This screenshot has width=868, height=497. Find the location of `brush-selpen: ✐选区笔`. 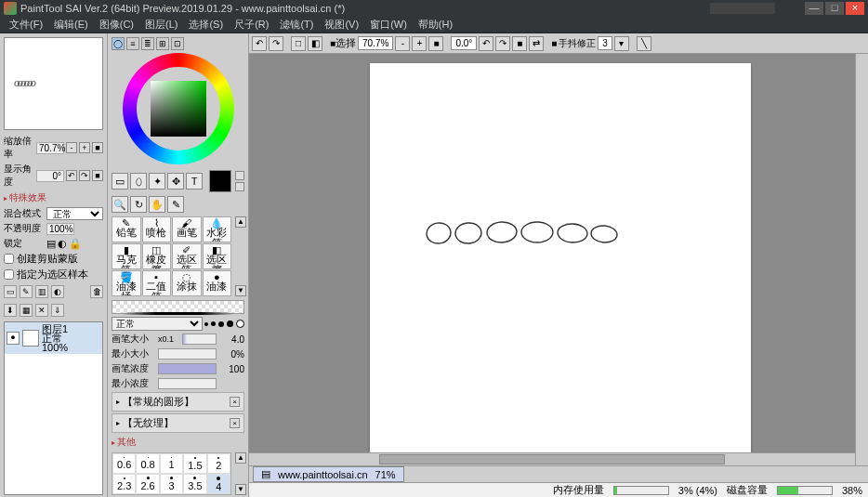

brush-selpen: ✐选区笔 is located at coordinates (187, 256).